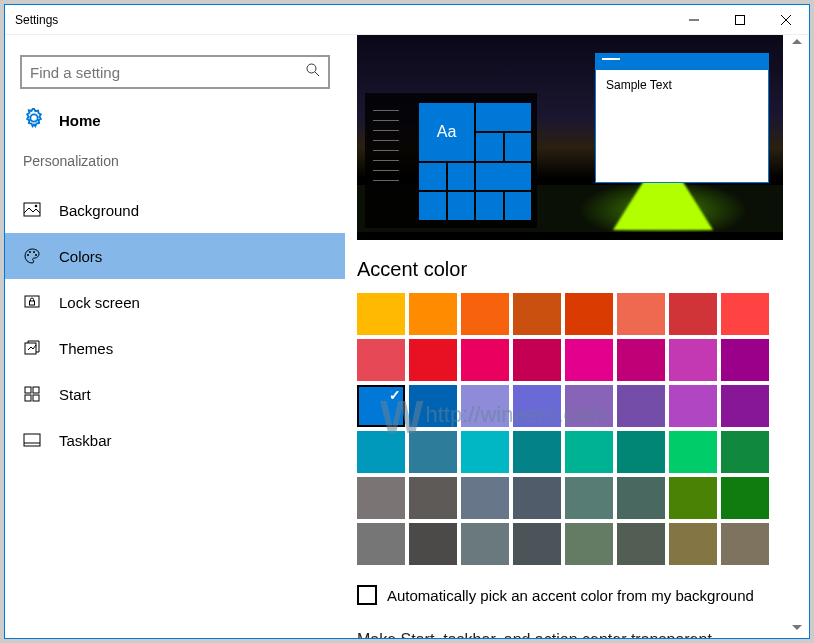 This screenshot has width=814, height=643. What do you see at coordinates (572, 634) in the screenshot?
I see `transparent-heading: Make Start, taskbar, and action center t…` at bounding box center [572, 634].